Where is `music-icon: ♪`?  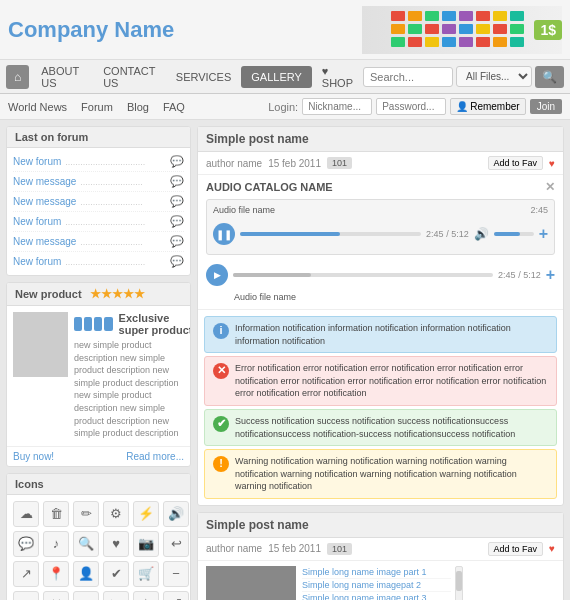
music-icon: ♪ is located at coordinates (56, 544).